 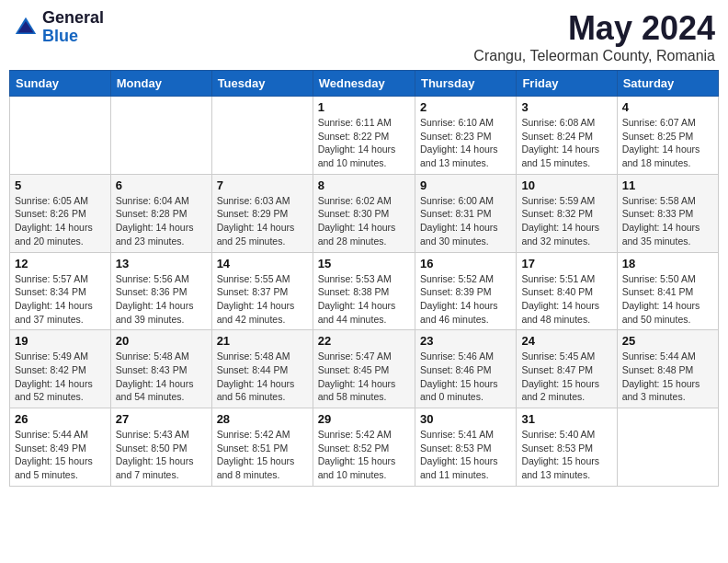 I want to click on calendar-day-cell: 7Sunrise: 6:03 AMSunset: 8:29 PMDaylight…, so click(x=262, y=213).